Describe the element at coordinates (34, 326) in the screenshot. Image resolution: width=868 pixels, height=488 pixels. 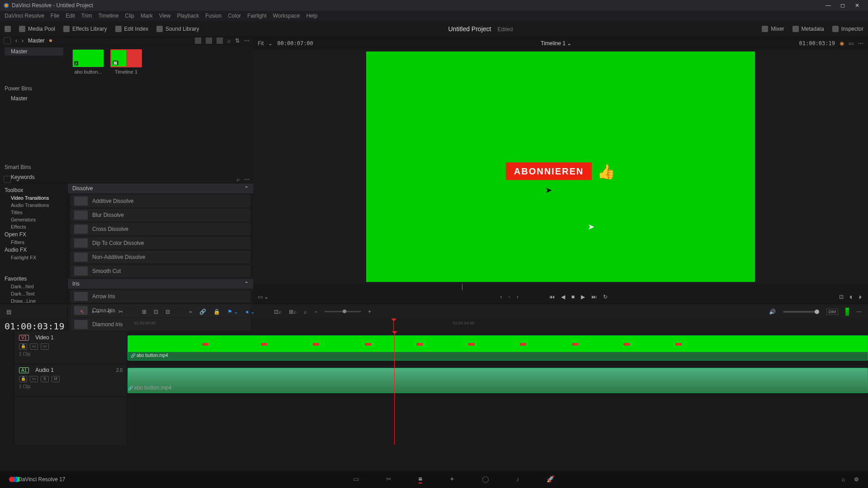
I see `timeline-timecode: 01:00:03:19` at that location.